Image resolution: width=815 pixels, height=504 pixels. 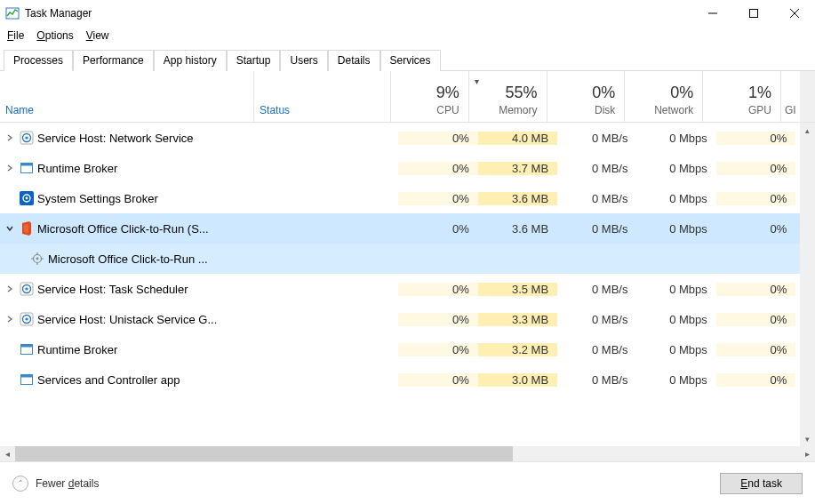 What do you see at coordinates (407, 289) in the screenshot?
I see `table-row: Service Host: Task Scheduler0%3.5 MB0 MB…` at bounding box center [407, 289].